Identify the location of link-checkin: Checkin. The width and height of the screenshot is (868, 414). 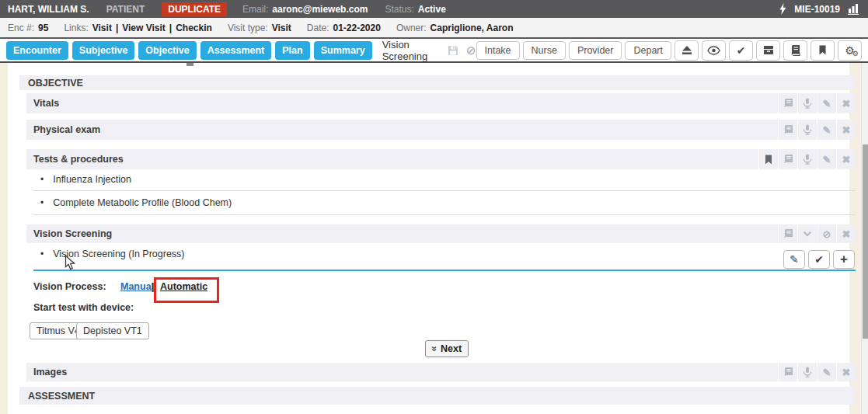
(194, 28).